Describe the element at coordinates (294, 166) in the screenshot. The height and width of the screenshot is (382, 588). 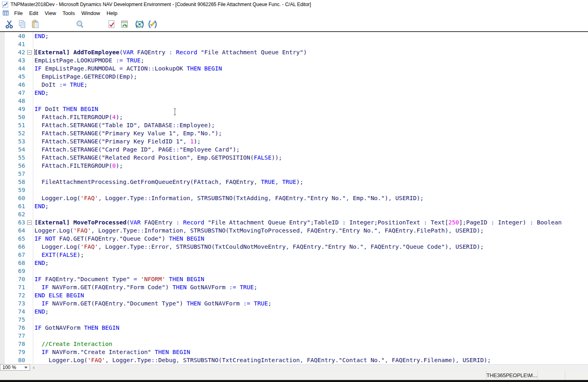
I see `code-line: 56 FAttach.FILTERGROUP(0);` at that location.